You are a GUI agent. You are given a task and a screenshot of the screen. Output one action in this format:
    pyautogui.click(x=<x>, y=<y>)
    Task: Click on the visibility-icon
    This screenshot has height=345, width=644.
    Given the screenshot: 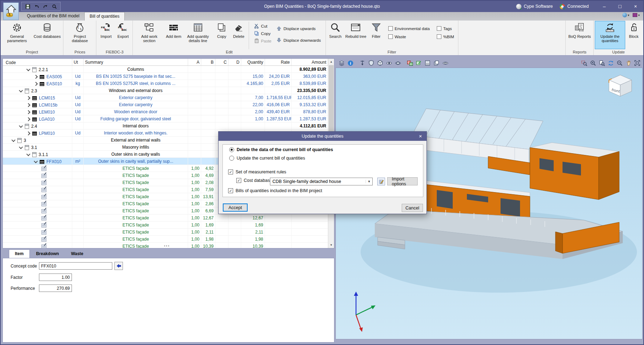 What is the action you would take?
    pyautogui.click(x=445, y=63)
    